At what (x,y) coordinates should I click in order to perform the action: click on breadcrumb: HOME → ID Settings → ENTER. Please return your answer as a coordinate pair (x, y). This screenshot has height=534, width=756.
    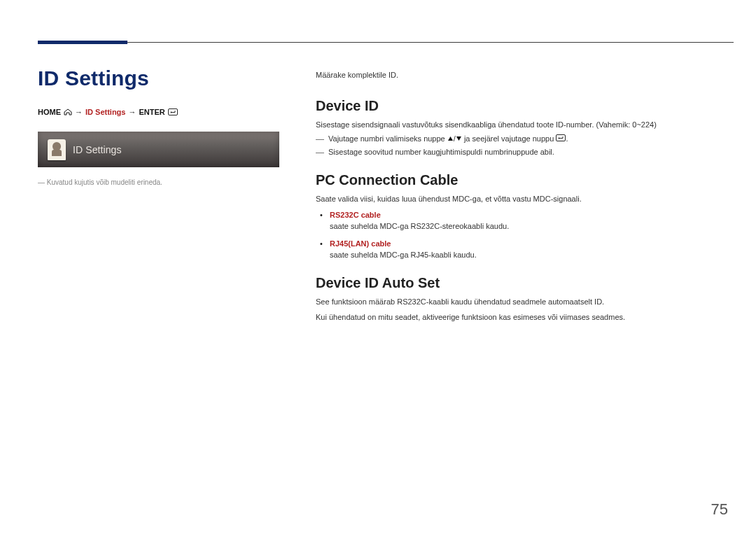
    Looking at the image, I should click on (158, 112).